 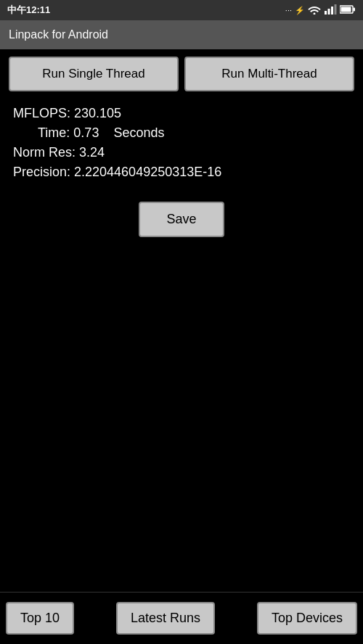 I want to click on lightning-icon: ⚡, so click(x=300, y=10).